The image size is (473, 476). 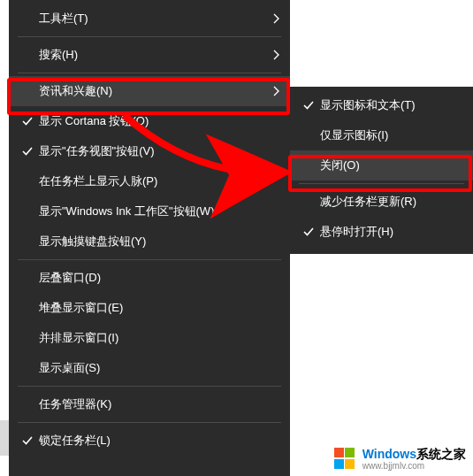 What do you see at coordinates (152, 338) in the screenshot?
I see `menu-item-label: 并排显示窗口(I)` at bounding box center [152, 338].